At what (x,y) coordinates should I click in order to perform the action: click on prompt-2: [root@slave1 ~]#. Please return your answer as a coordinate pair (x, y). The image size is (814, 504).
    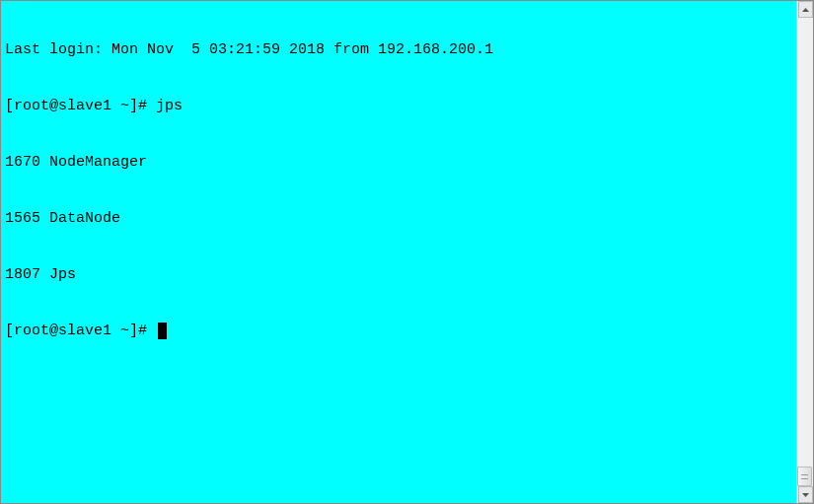
    Looking at the image, I should click on (81, 331).